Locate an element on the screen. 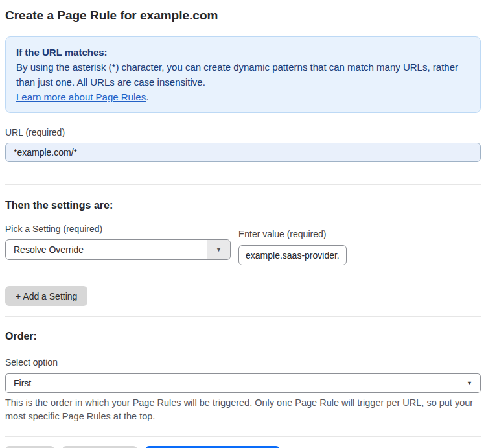 The height and width of the screenshot is (448, 486). info-box-link-line: Learn more about Page Rules. is located at coordinates (243, 97).